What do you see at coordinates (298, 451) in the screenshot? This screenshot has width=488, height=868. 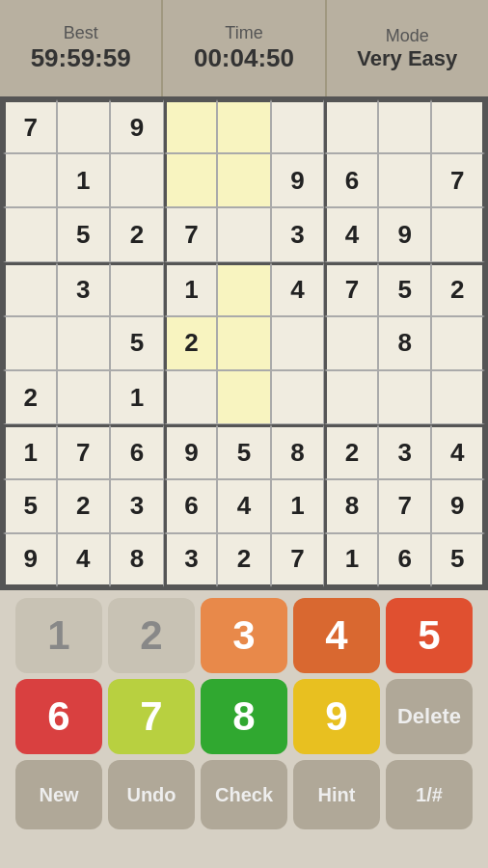 I see `cell-r6-c5: 8` at bounding box center [298, 451].